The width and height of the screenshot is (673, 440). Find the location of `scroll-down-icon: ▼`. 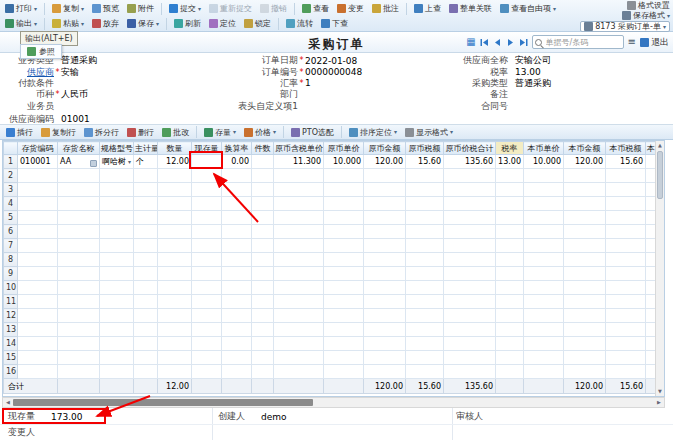

scroll-down-icon: ▼ is located at coordinates (660, 392).